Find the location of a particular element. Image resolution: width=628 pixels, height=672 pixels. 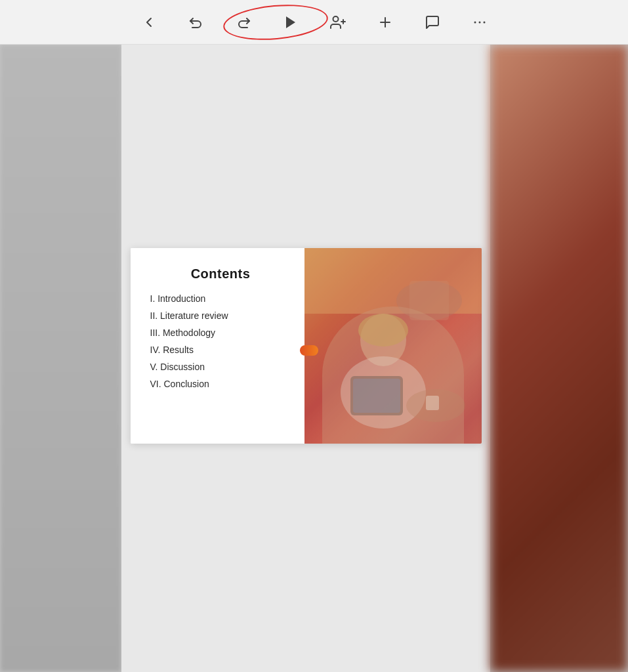

slide-contents-panel: Contents I. IntroductionII. Literature r… is located at coordinates (218, 346).